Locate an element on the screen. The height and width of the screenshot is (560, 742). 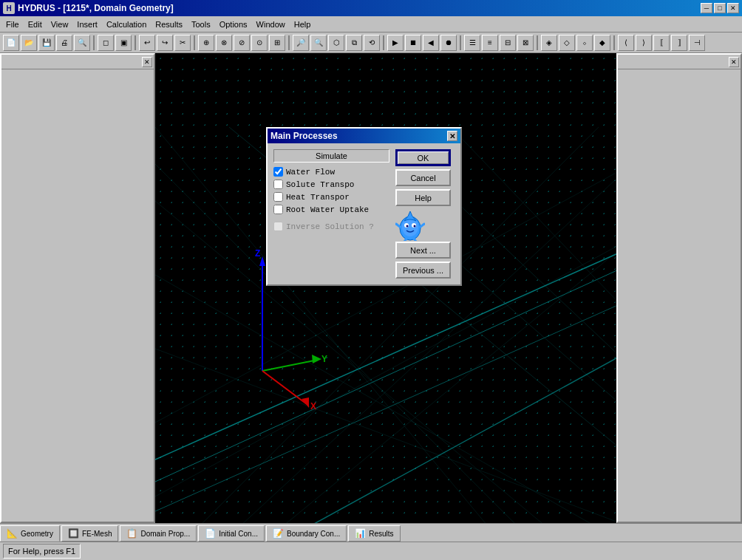
menu-calculation: Calculation is located at coordinates (126, 24).